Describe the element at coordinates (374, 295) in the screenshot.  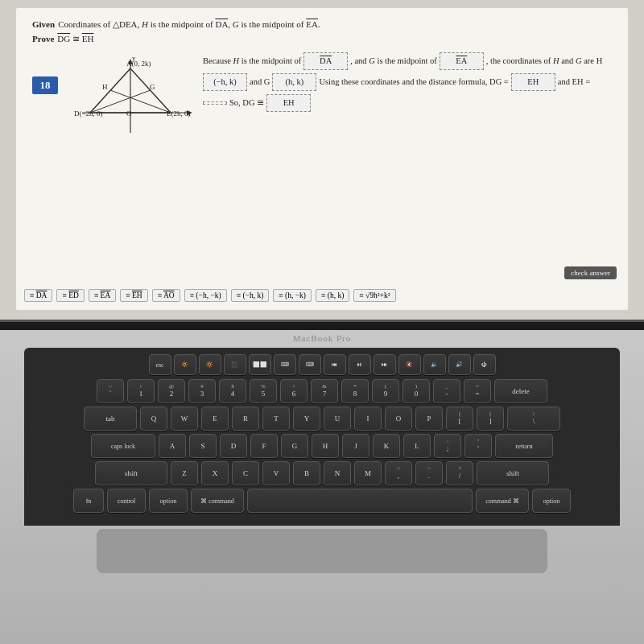
I see `option-sqrt: ≡ √9h²+k²` at that location.